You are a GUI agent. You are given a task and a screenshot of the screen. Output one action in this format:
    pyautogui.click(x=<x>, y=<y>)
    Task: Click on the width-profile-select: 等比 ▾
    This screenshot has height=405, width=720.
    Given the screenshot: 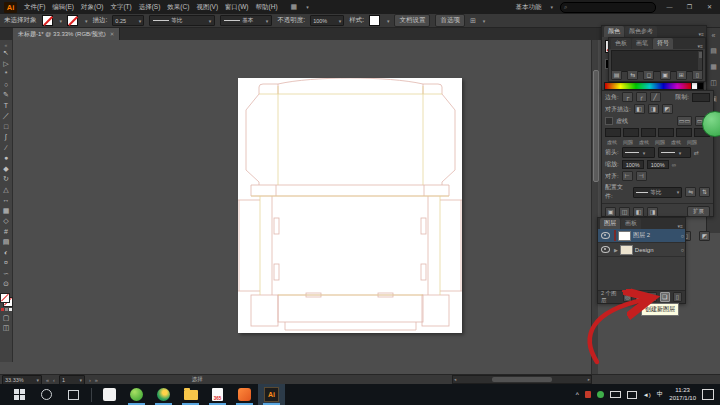 What is the action you would take?
    pyautogui.click(x=182, y=20)
    